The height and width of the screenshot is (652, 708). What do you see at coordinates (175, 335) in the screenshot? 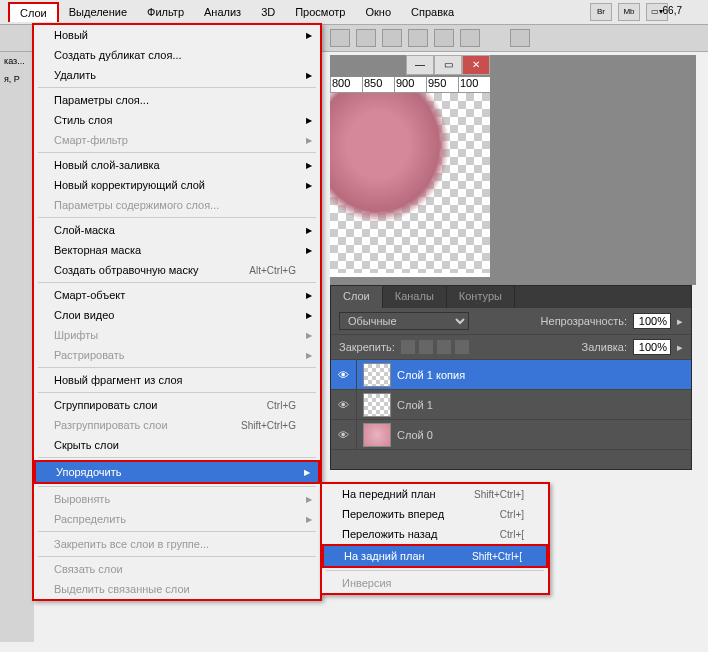
I see `menu-item-label: Шрифты` at bounding box center [175, 335].